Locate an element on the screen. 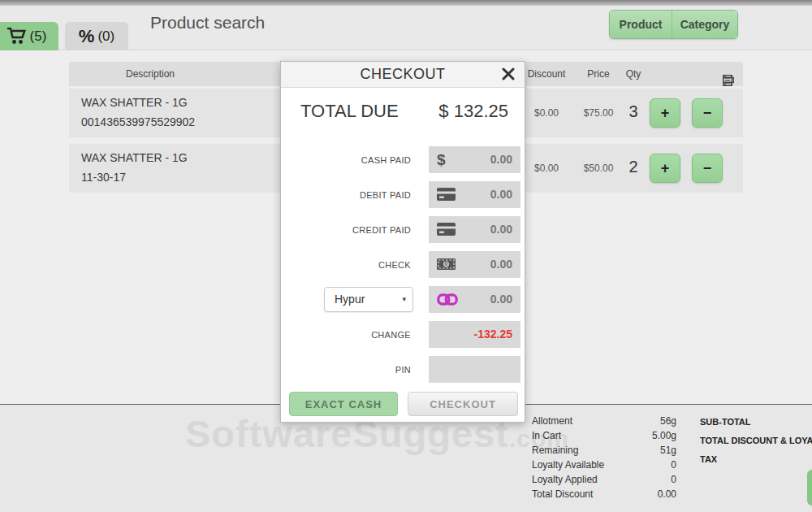  stat-row: Loyalty Applied 0 is located at coordinates (604, 481).